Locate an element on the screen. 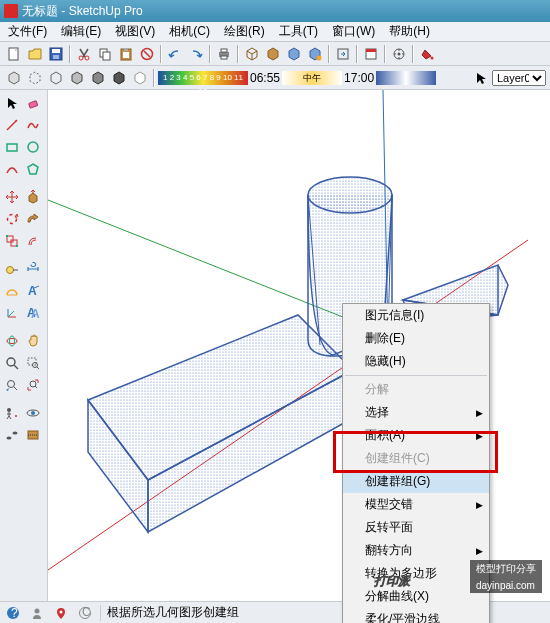 The image size is (550, 623). delete-button is located at coordinates (147, 54).